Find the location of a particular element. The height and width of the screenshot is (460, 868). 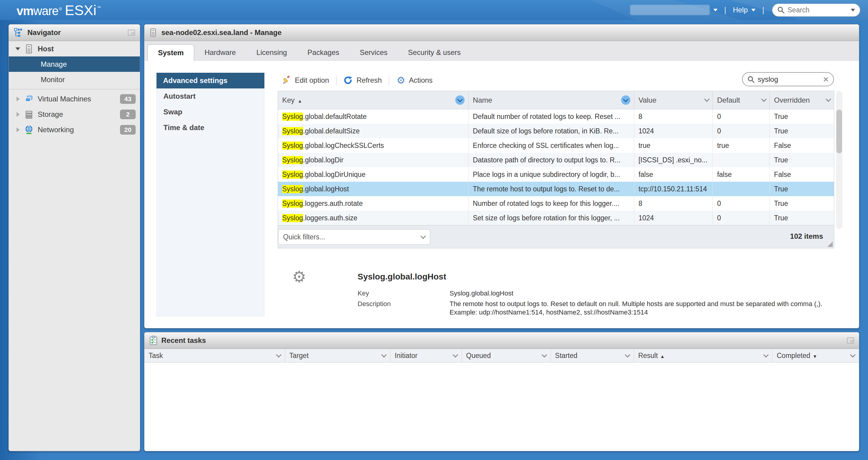

nav-manage-label: Manage is located at coordinates (54, 64).